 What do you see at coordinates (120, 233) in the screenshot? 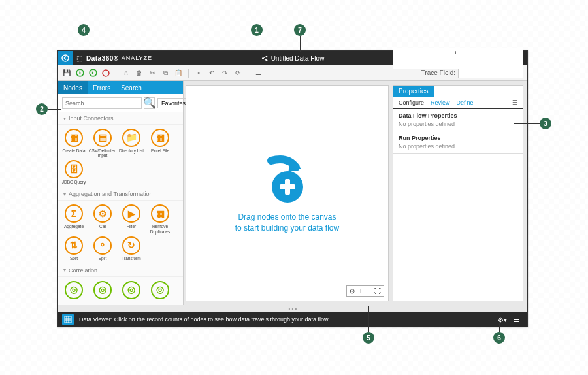
I see `node-grid: ΣAggregate⚙Cal▶Filter▦Remove Duplicates⇅…` at bounding box center [120, 233].